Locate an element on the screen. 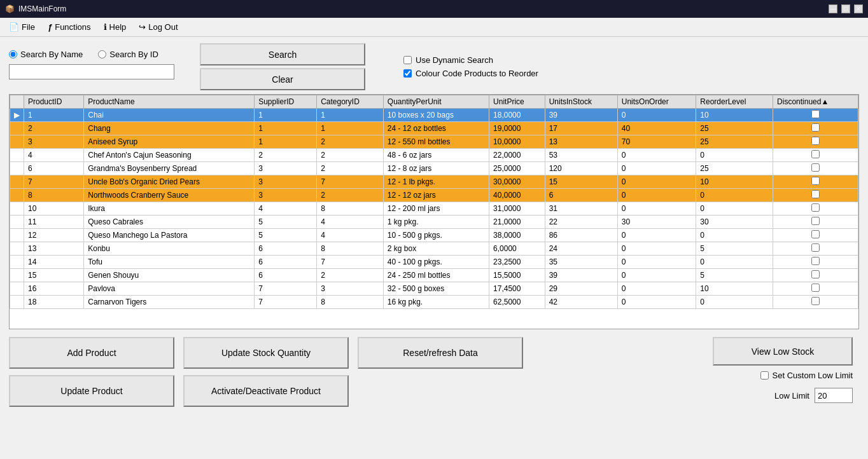 This screenshot has width=868, height=459. radio-input-id is located at coordinates (102, 55).